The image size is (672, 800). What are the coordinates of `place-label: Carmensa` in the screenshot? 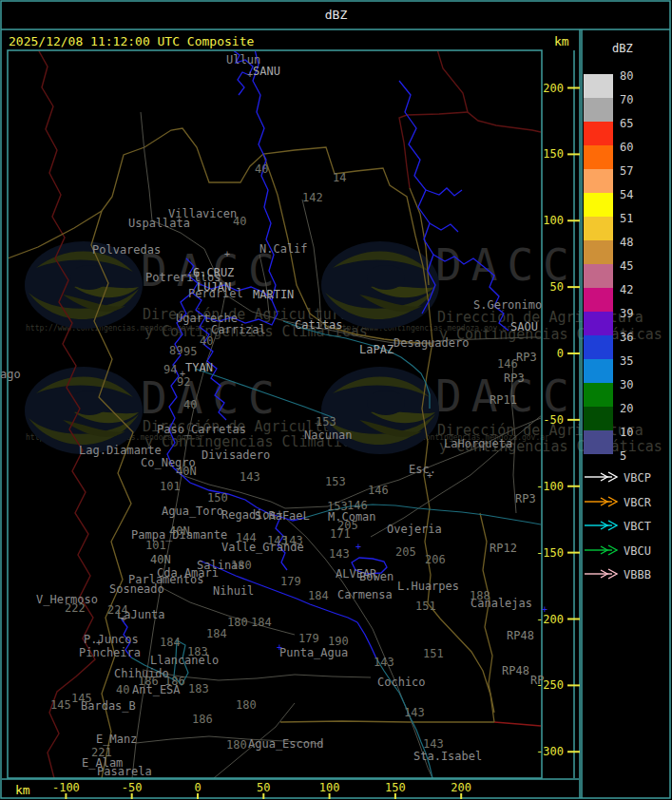 It's located at (365, 595).